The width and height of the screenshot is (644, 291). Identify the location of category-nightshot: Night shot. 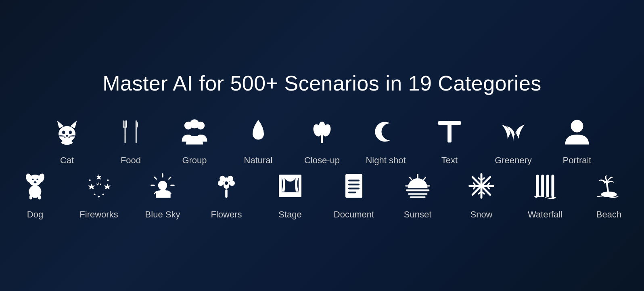
(386, 141).